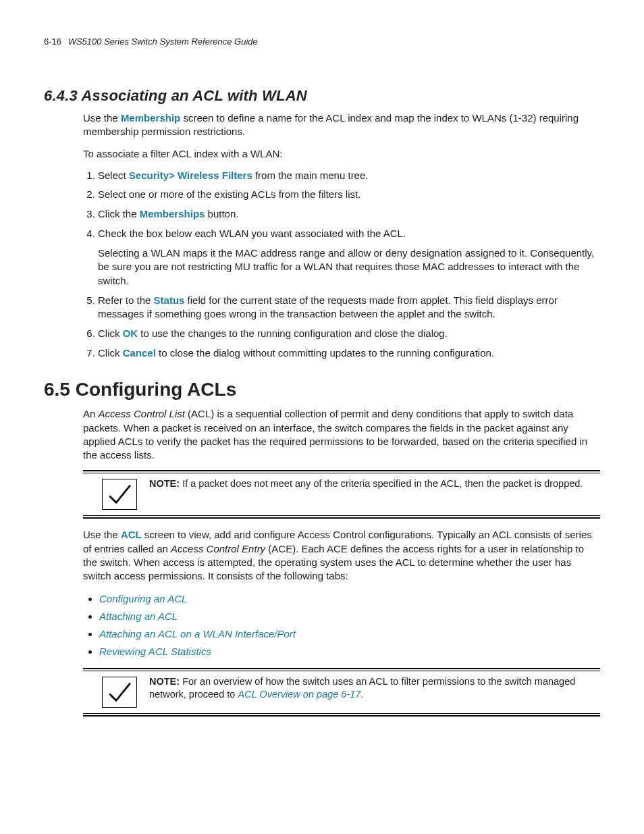 The image size is (644, 834). Describe the element at coordinates (138, 616) in the screenshot. I see `link-attaching-acl: Attaching an ACL` at that location.